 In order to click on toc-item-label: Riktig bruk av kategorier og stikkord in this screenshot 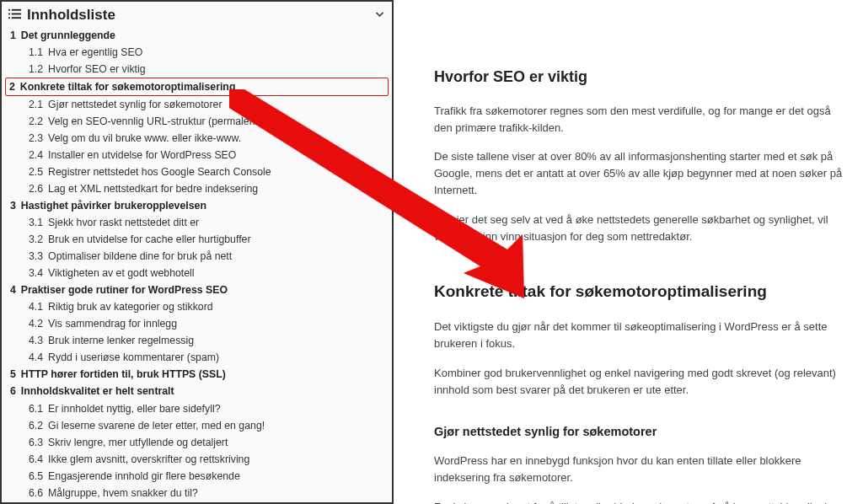, I will do `click(130, 307)`.